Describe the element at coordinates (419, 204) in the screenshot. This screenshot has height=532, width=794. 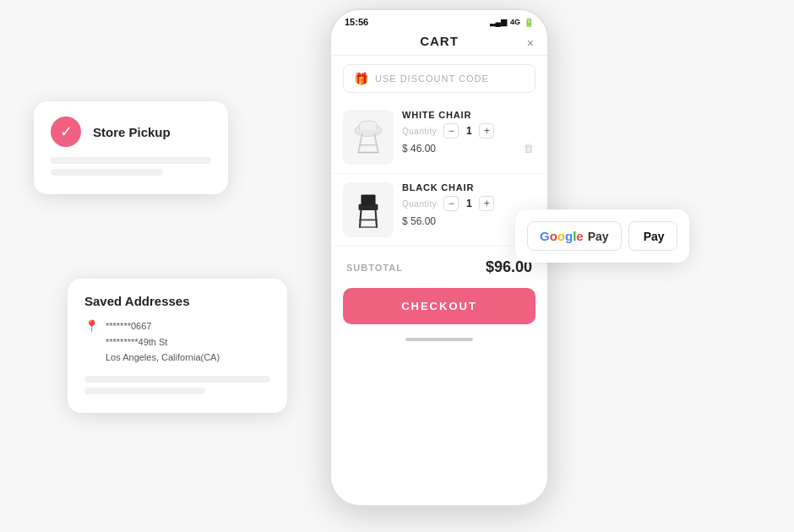
I see `quantity-label-black: Quantity` at that location.